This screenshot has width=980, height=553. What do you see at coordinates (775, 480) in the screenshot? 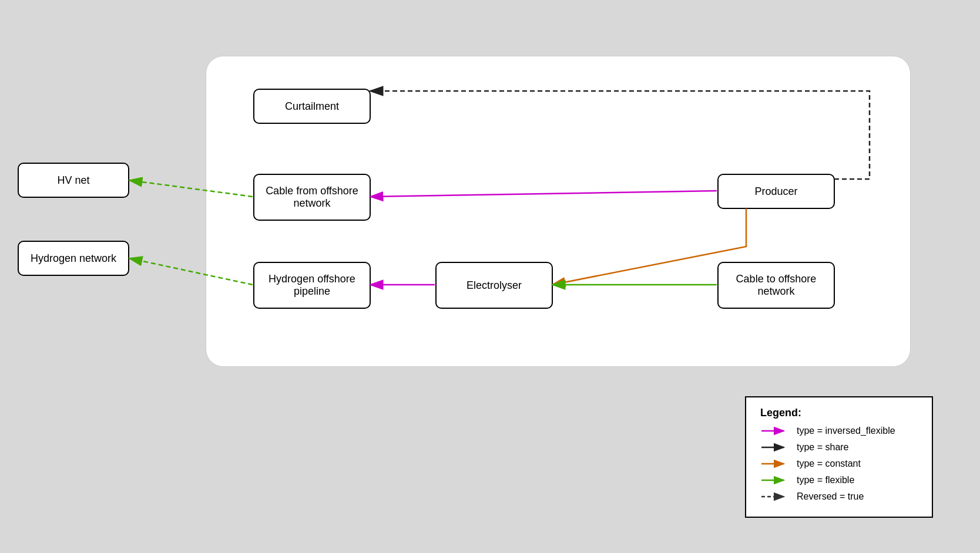
I see `legend-line-green` at bounding box center [775, 480].